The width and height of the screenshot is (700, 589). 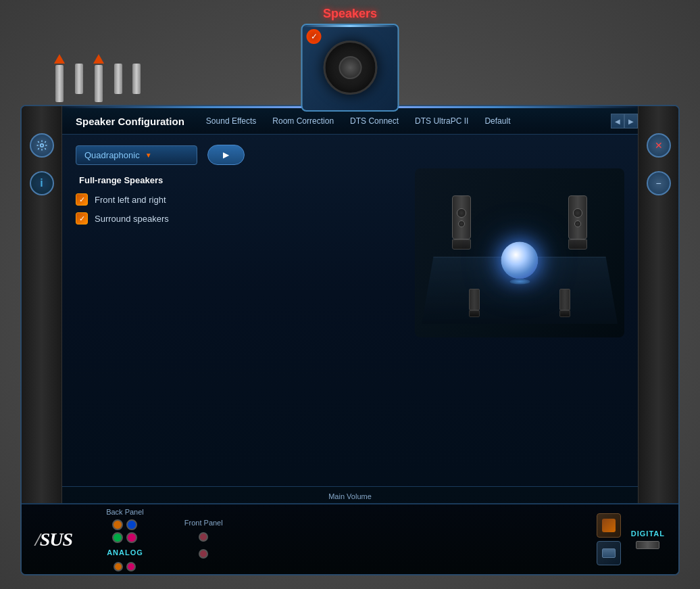 What do you see at coordinates (350, 538) in the screenshot?
I see `footer-bar: /SUS Back Panel ANALOG F` at bounding box center [350, 538].